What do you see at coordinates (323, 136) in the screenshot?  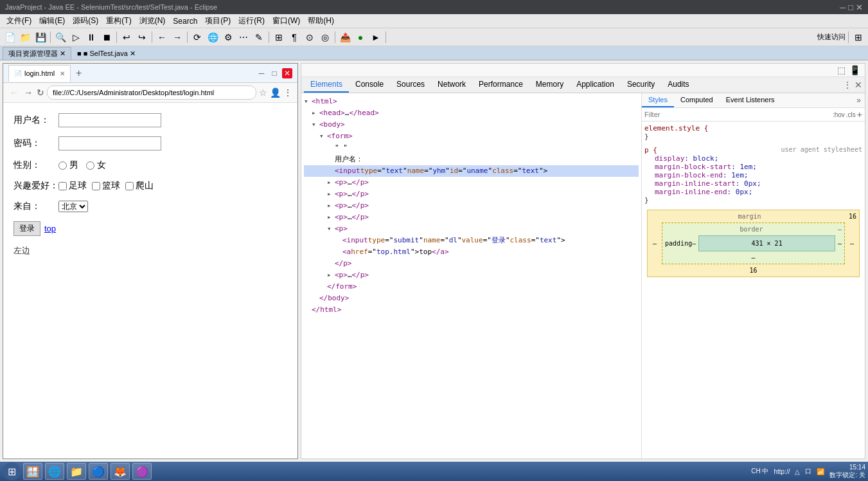 I see `triangle-form` at bounding box center [323, 136].